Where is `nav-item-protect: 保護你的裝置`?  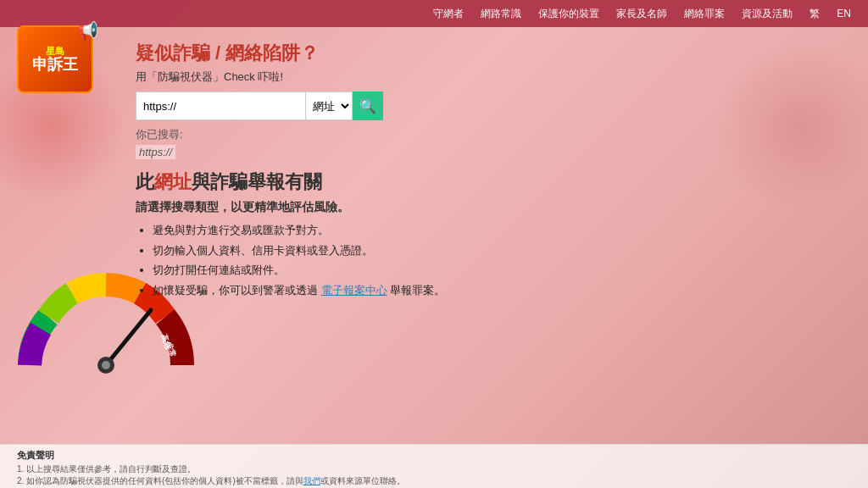 nav-item-protect: 保護你的裝置 is located at coordinates (569, 14).